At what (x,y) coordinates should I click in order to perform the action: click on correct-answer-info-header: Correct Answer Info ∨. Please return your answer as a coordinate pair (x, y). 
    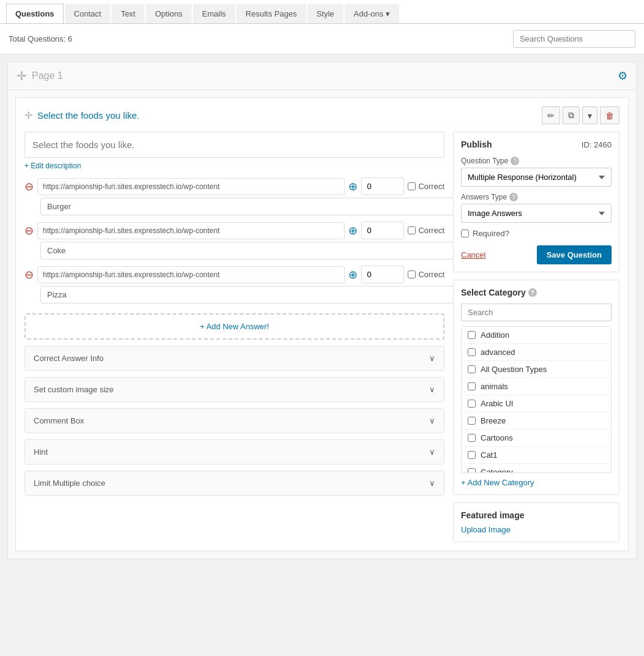
    Looking at the image, I should click on (234, 359).